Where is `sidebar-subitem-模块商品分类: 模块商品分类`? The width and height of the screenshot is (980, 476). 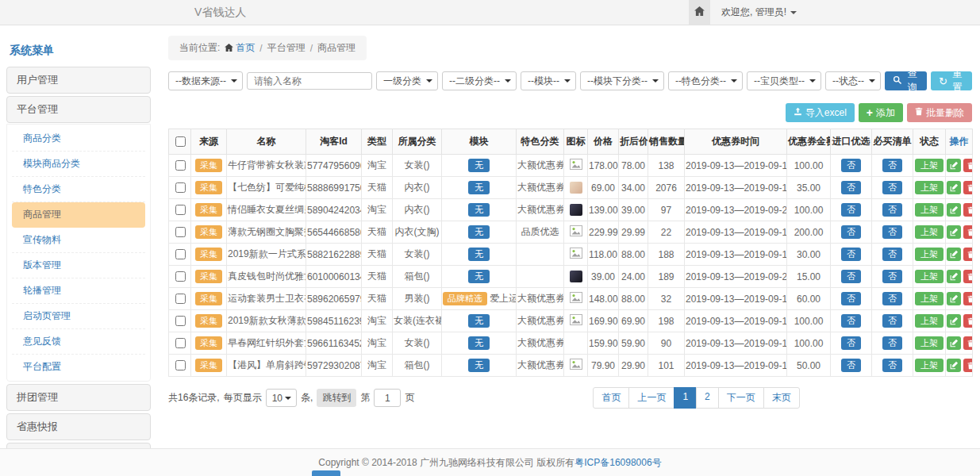 sidebar-subitem-模块商品分类: 模块商品分类 is located at coordinates (79, 164).